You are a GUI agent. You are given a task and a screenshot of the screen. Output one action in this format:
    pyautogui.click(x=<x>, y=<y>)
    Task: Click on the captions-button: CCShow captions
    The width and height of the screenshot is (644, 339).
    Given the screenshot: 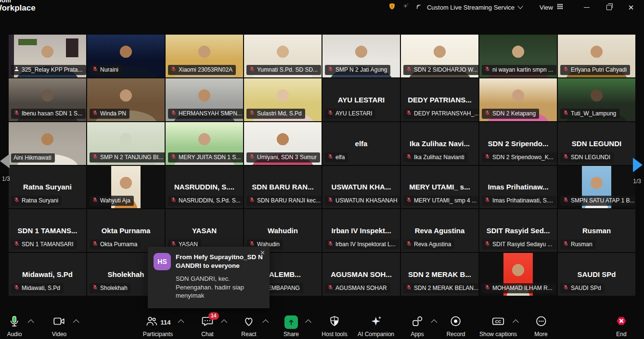 What is the action you would take?
    pyautogui.click(x=498, y=326)
    